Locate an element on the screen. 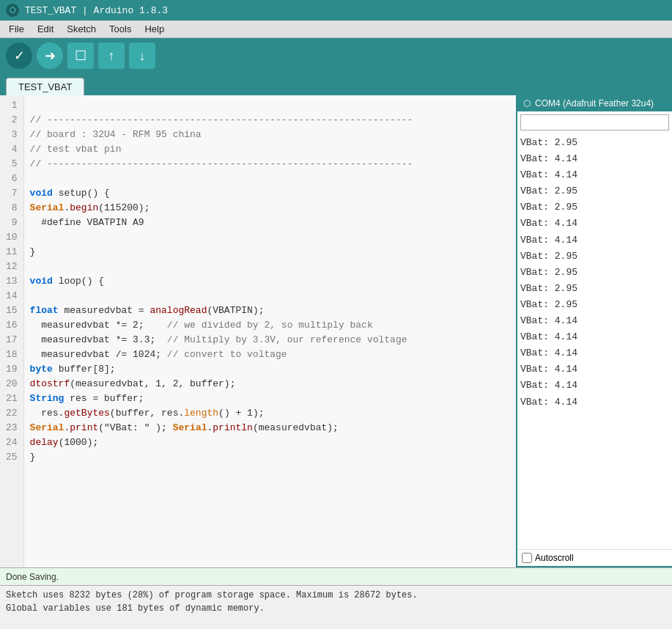 The height and width of the screenshot is (629, 672). line-numbers: 1234567891011121314151617181920212223242… is located at coordinates (12, 331).